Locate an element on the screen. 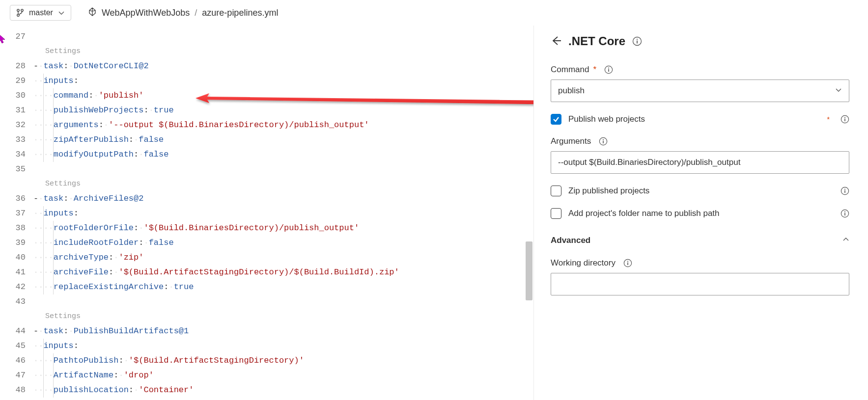 The width and height of the screenshot is (868, 400). code-line: ····arguments:·'--output $(Build.Binarie… is located at coordinates (283, 125).